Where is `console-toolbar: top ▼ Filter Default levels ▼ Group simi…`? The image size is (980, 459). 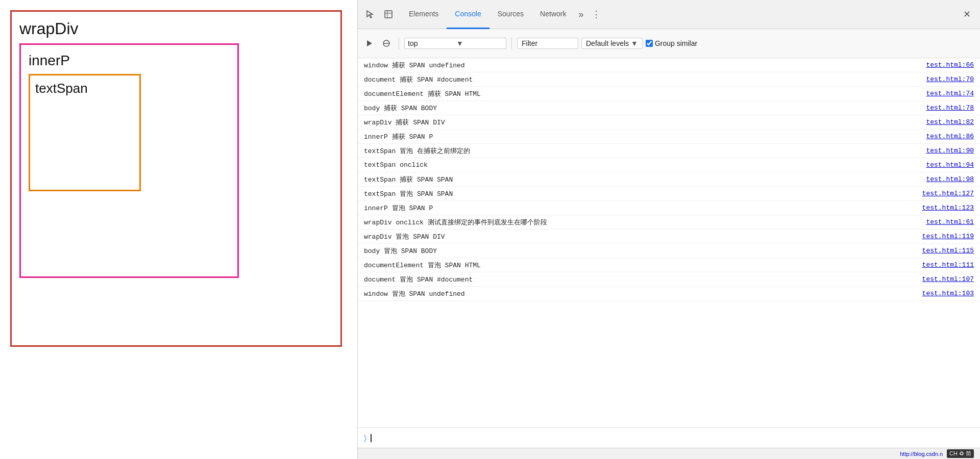 console-toolbar: top ▼ Filter Default levels ▼ Group simi… is located at coordinates (669, 44).